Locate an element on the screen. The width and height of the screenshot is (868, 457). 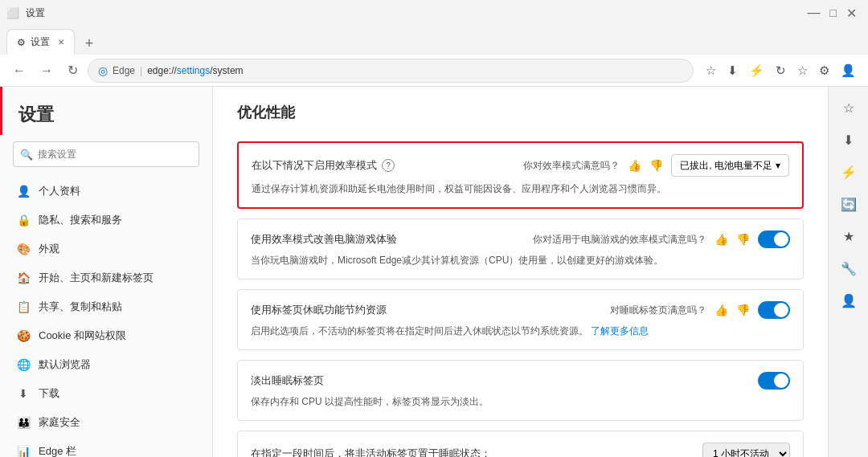
browser-update-button: ↻ is located at coordinates (781, 71).